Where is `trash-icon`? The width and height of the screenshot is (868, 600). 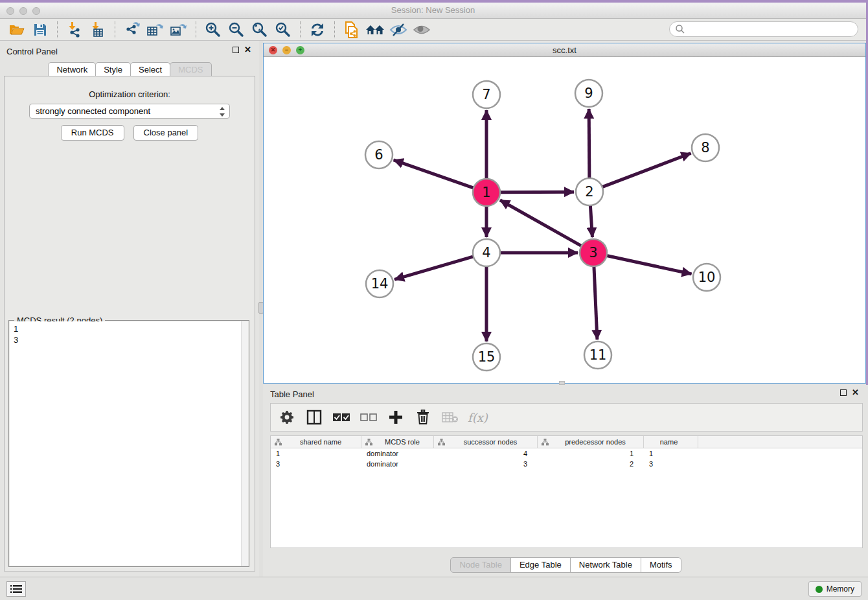
trash-icon is located at coordinates (423, 417).